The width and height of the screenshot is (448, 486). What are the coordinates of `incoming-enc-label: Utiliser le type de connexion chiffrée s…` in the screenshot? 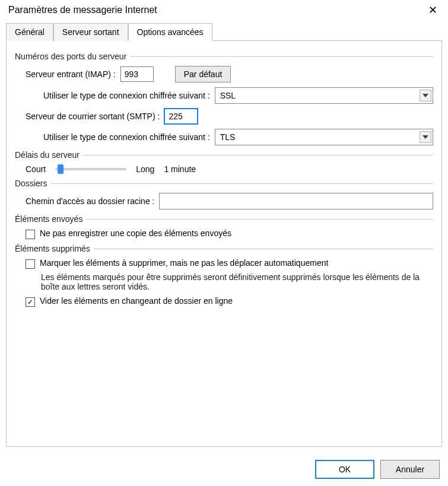 It's located at (127, 96).